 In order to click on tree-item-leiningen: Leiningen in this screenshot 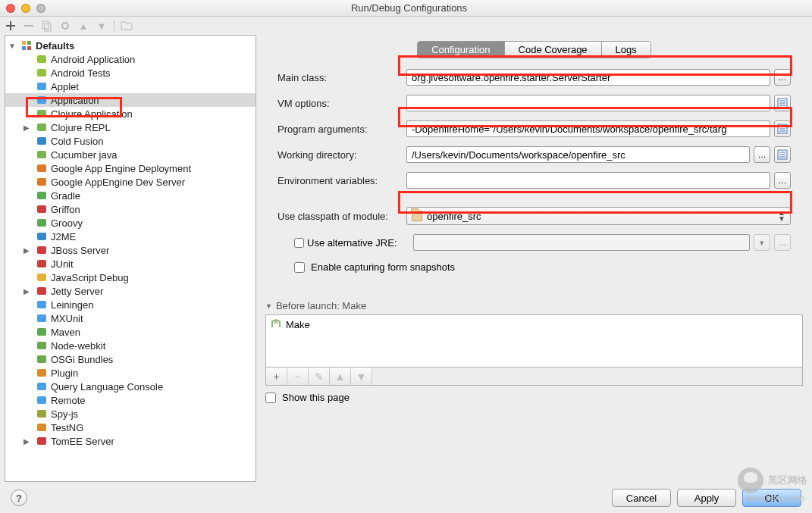, I will do `click(130, 305)`.